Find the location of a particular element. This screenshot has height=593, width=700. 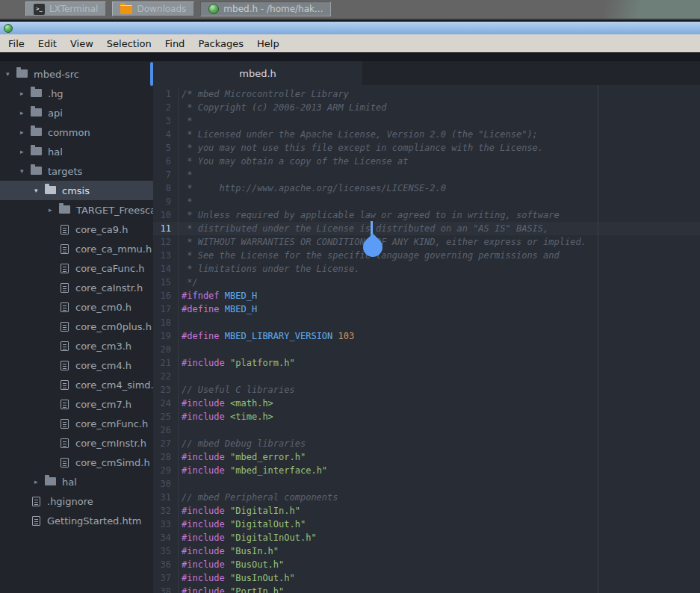

code-line-27: 27// mbed Debug libraries is located at coordinates (427, 444).